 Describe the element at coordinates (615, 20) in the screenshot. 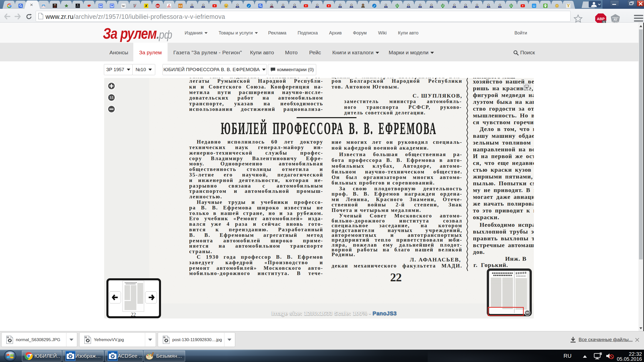

I see `svg-text: AD` at that location.